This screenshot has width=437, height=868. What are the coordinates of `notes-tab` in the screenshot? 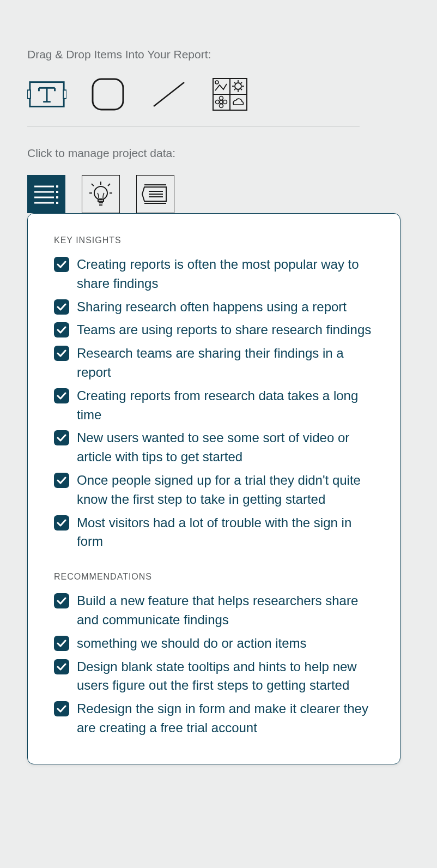 It's located at (155, 194).